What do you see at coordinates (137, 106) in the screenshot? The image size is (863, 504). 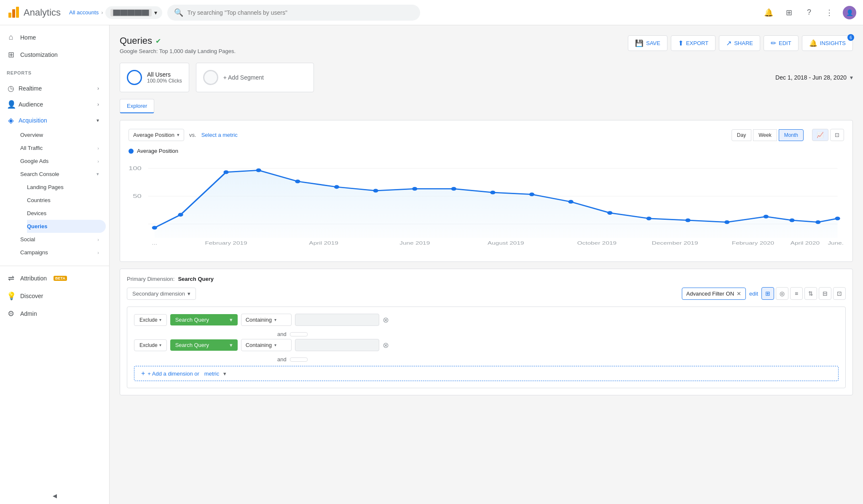 I see `explorer-tab: Explorer` at bounding box center [137, 106].